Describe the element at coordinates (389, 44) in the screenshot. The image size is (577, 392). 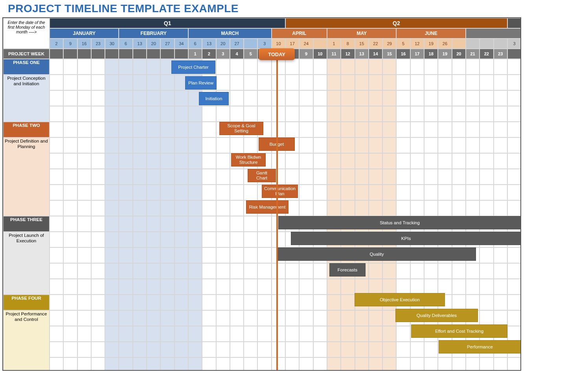
I see `day-24: 29` at that location.